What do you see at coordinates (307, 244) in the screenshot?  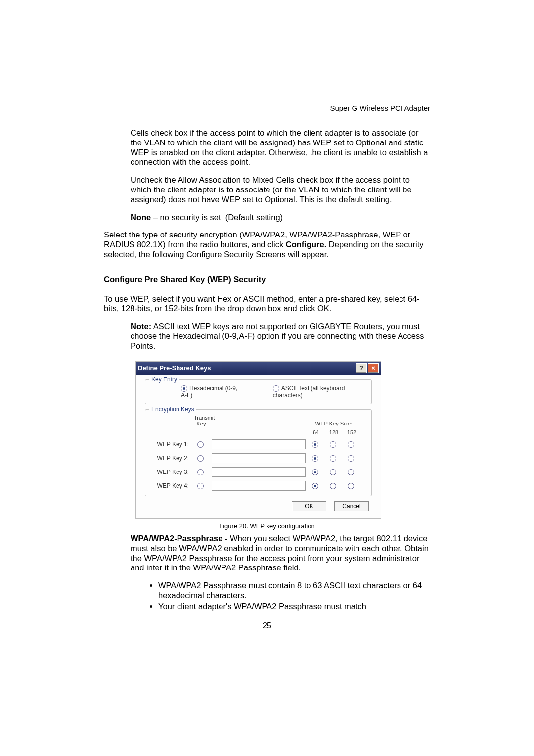 I see `configure-word: Configure.` at bounding box center [307, 244].